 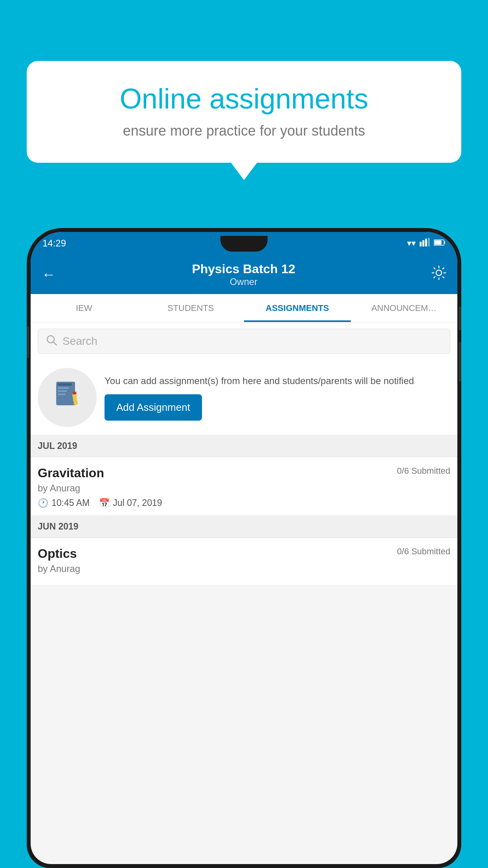 What do you see at coordinates (51, 341) in the screenshot?
I see `search-icon` at bounding box center [51, 341].